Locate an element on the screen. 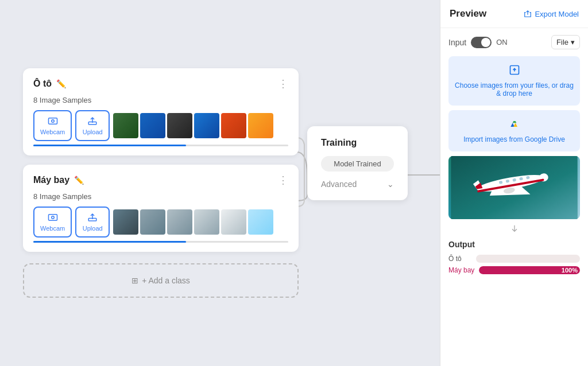 This screenshot has height=366, width=588. output-fill-maybay: 100% is located at coordinates (529, 270).